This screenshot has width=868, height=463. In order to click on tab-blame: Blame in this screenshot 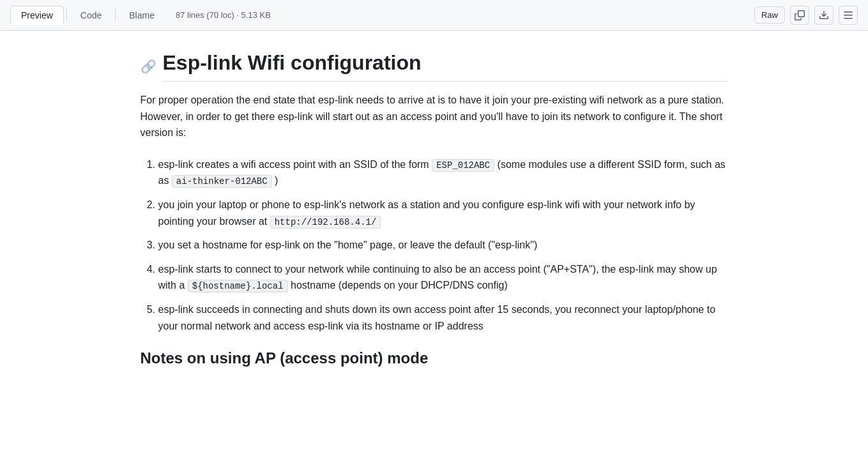, I will do `click(142, 15)`.